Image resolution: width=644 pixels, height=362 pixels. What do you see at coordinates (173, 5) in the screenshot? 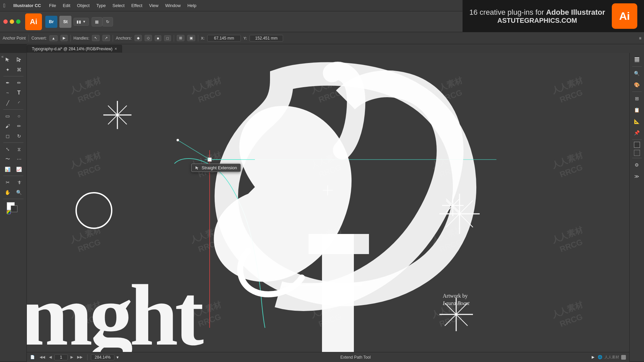
I see `menu-window: Window` at bounding box center [173, 5].